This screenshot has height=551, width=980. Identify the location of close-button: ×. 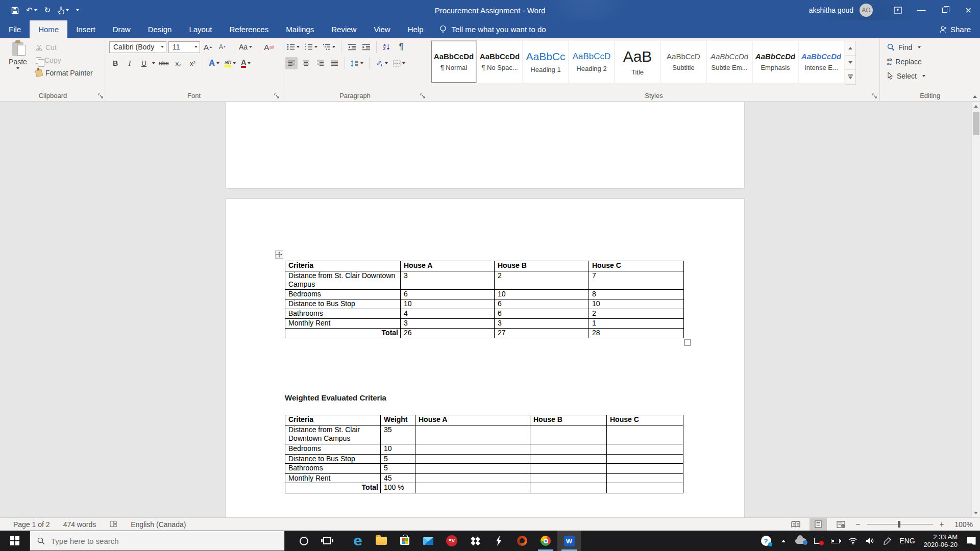
(968, 10).